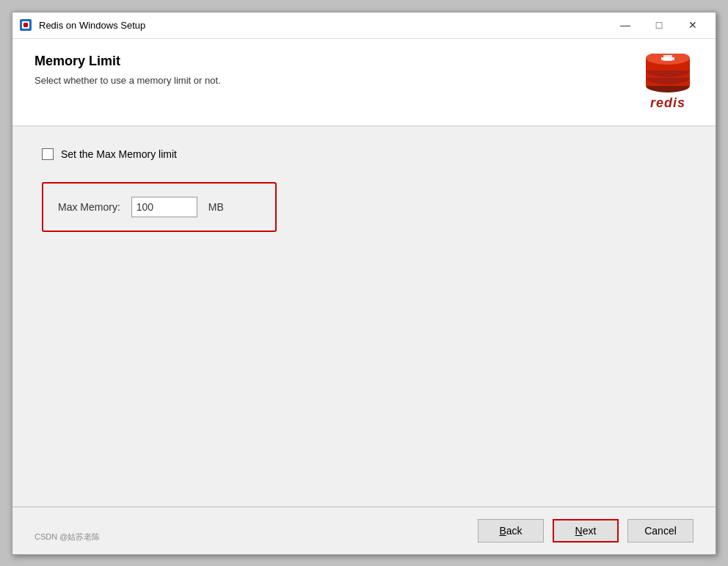  What do you see at coordinates (659, 25) in the screenshot?
I see `window-controls: — □ ✕` at bounding box center [659, 25].